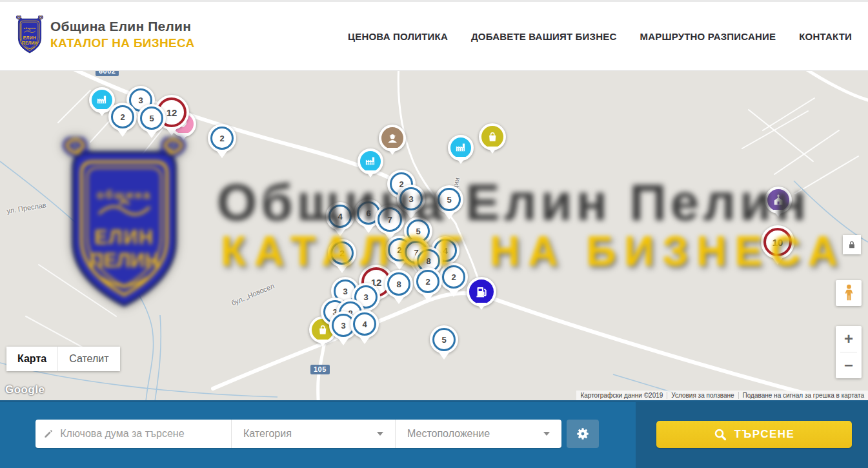  I want to click on search-button: ТЪРСЕНЕ, so click(754, 434).